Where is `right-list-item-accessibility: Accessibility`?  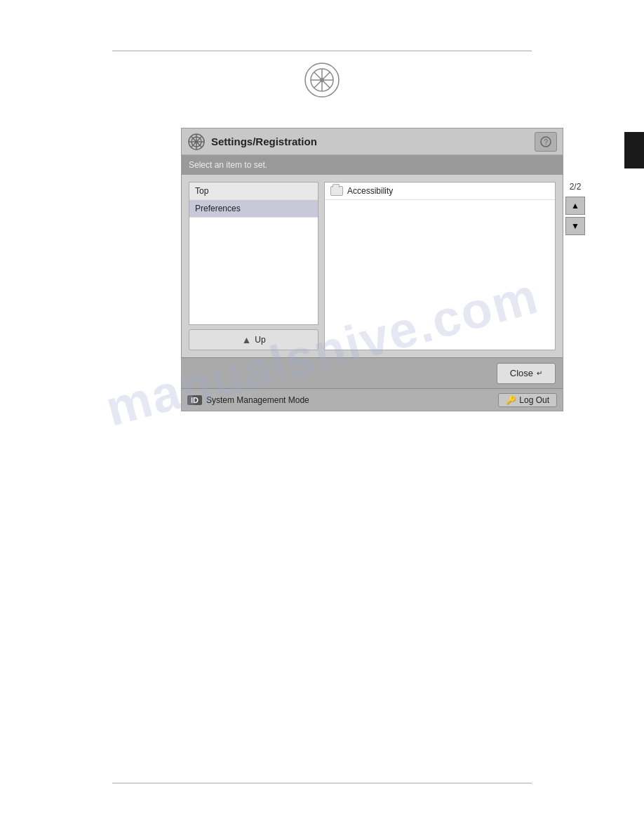 right-list-item-accessibility: Accessibility is located at coordinates (440, 191).